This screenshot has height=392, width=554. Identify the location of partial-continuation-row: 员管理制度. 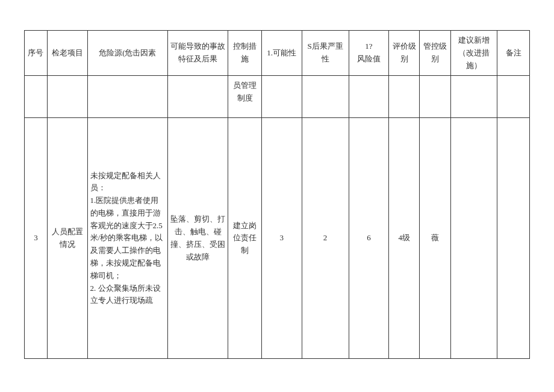
(277, 97).